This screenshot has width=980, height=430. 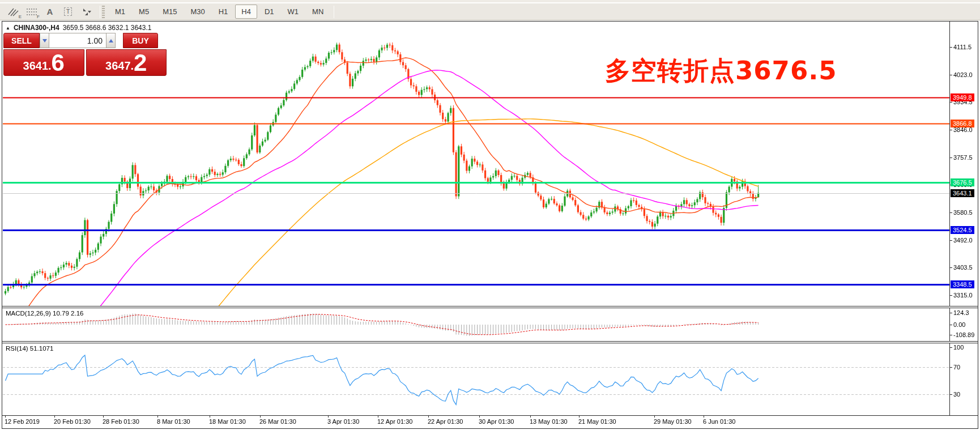 I want to click on volume-increase-button, so click(x=111, y=41).